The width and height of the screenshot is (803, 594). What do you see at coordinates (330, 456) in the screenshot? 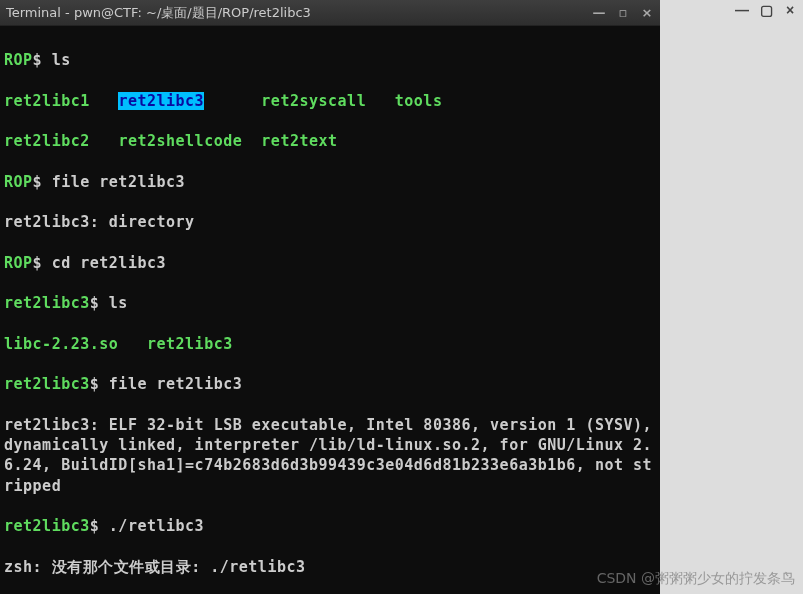
I see `output-text: ret2libc3: ELF 32-bit LSB executable, In…` at bounding box center [330, 456].